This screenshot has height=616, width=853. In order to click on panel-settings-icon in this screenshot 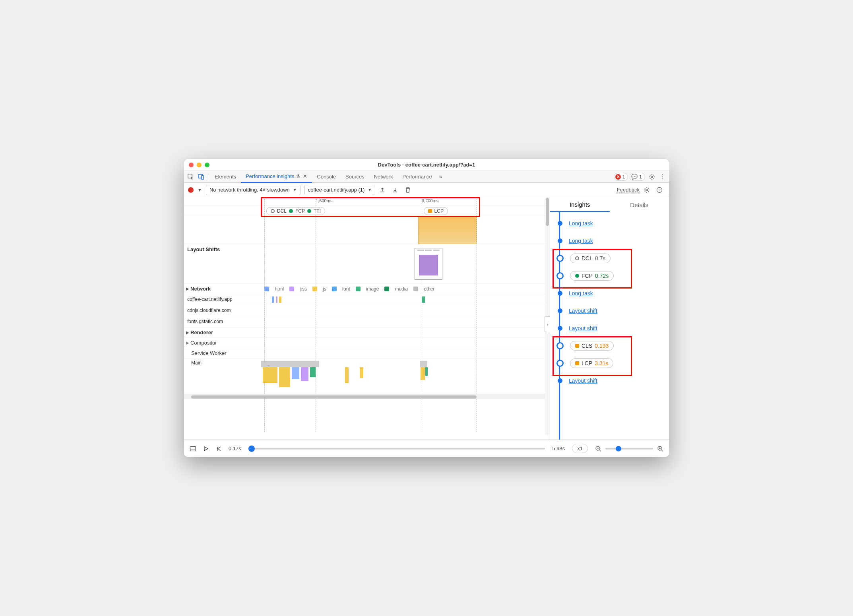, I will do `click(648, 190)`.